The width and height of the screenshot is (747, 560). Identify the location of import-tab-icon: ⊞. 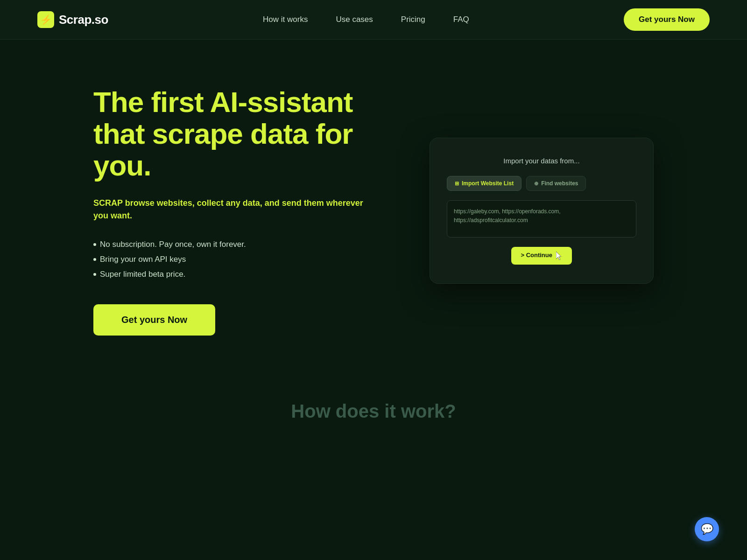
(457, 184).